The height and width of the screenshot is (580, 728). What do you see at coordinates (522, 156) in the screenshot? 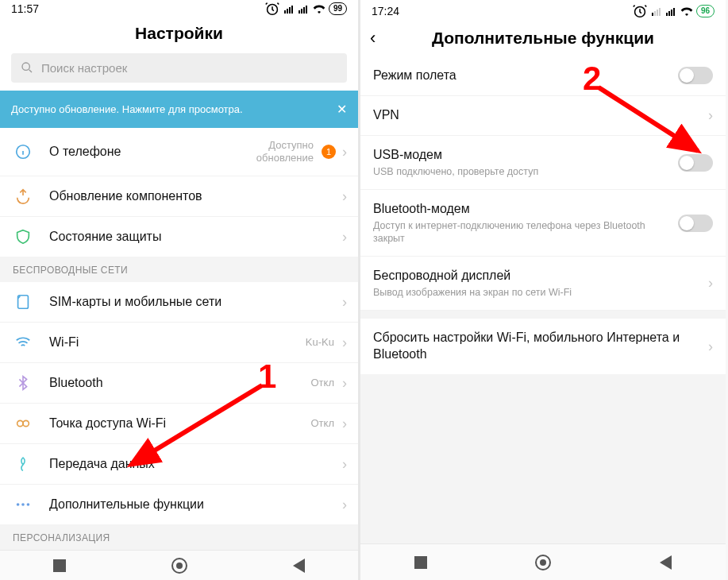
I see `row-title: USB-модем` at bounding box center [522, 156].